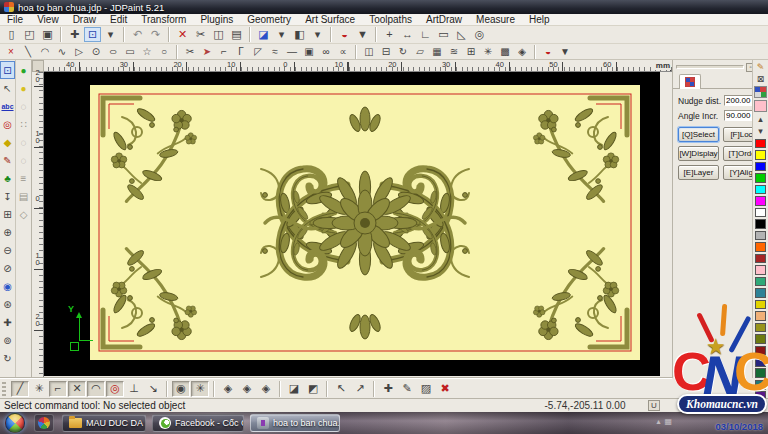 This screenshot has width=768, height=434. Describe the element at coordinates (326, 52) in the screenshot. I see `weld-tool-icon: ∞` at that location.